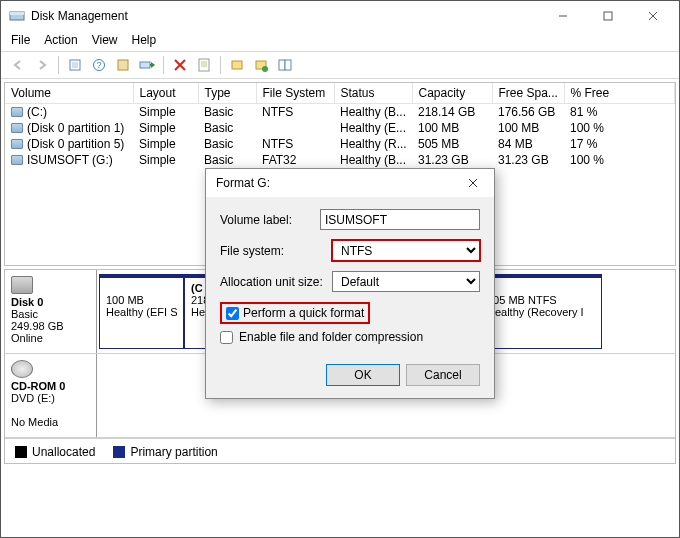 The height and width of the screenshot is (538, 680). I want to click on table-row: (Disk 0 partition 5)SimpleBasicNTFSHealt…, so click(340, 144).